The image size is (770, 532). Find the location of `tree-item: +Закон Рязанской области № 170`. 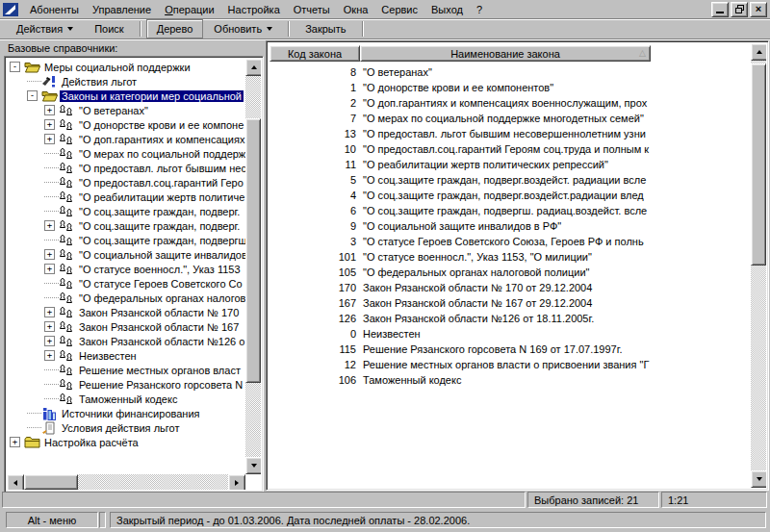

tree-item: +Закон Рязанской области № 170 is located at coordinates (126, 312).